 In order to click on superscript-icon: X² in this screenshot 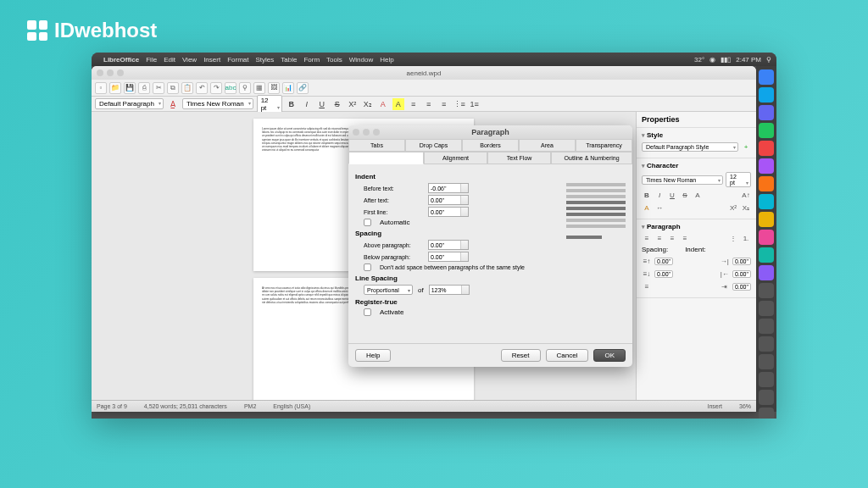, I will do `click(733, 208)`.